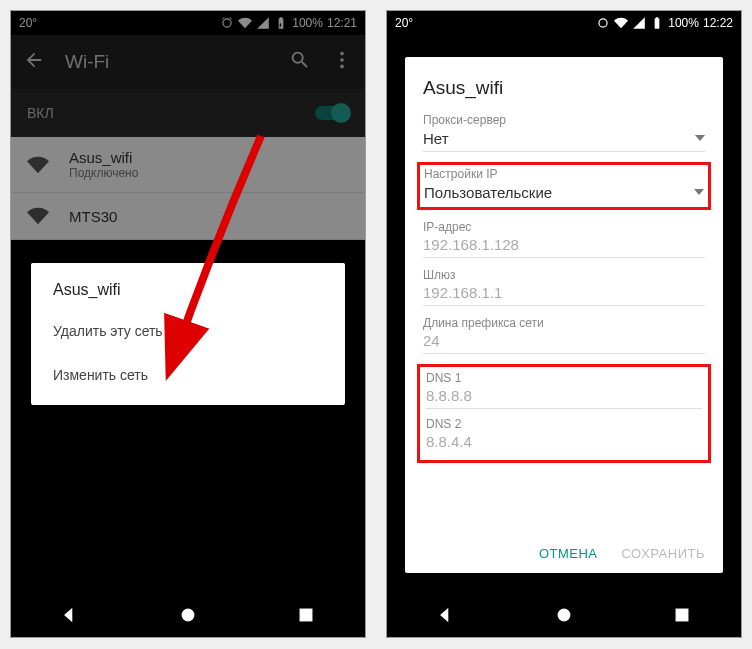  I want to click on clock: 12:22, so click(718, 23).